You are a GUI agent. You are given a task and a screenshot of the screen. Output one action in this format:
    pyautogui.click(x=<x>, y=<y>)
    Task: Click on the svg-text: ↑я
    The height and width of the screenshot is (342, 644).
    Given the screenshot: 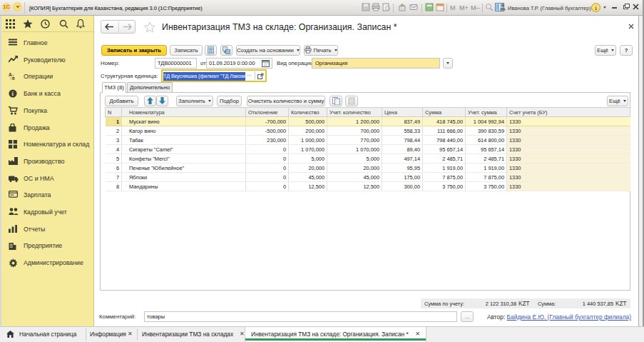 What is the action you would take?
    pyautogui.click(x=13, y=78)
    